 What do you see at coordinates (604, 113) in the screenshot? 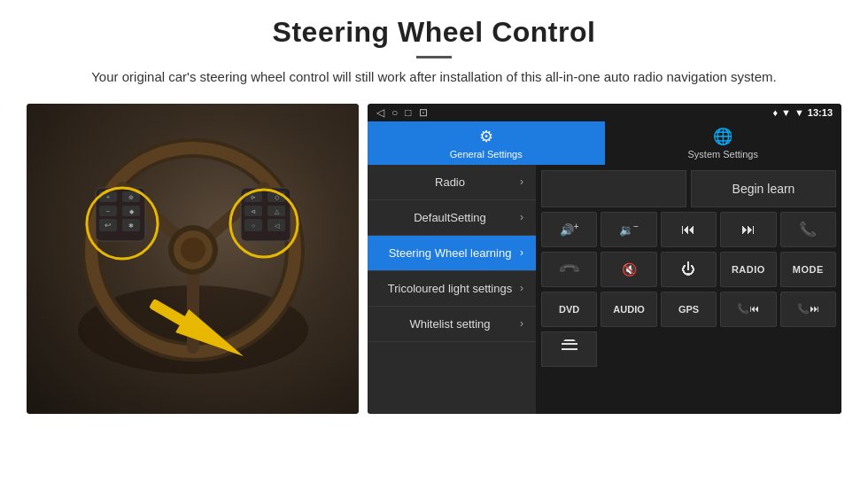
I see `status-bar: ◁ ○ □ ⊡ ♦ ▼ ▼ 13:13` at bounding box center [604, 113].